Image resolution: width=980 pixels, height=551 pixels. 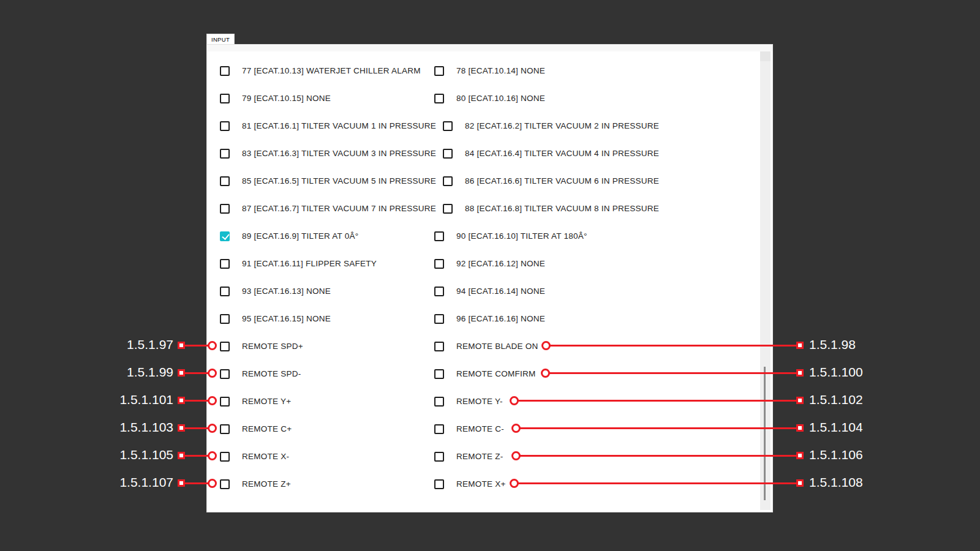 I want to click on row-cell: 88 [ECAT.16.8] TILTER VACUUM 8 IN PRESSU…, so click(x=551, y=209).